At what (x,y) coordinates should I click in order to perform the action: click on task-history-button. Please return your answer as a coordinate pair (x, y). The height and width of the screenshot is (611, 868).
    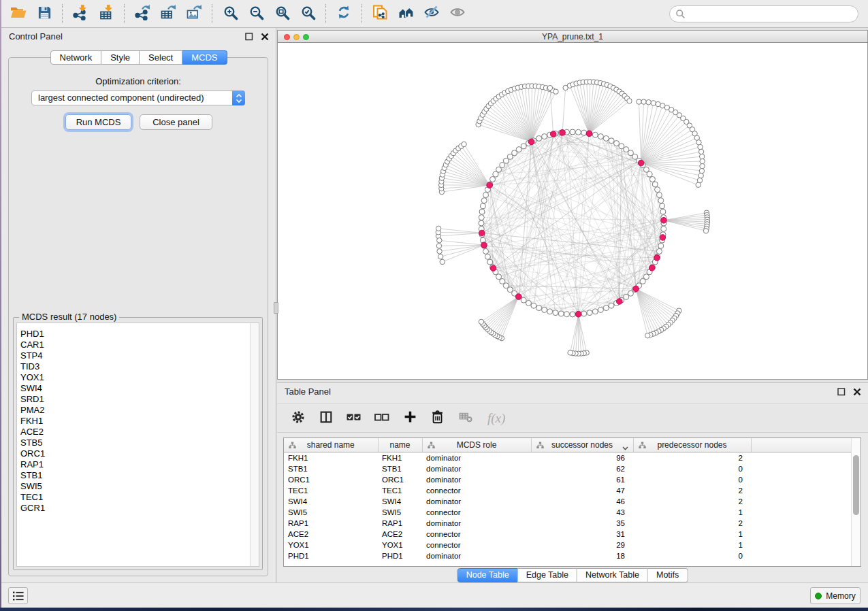
    Looking at the image, I should click on (18, 596).